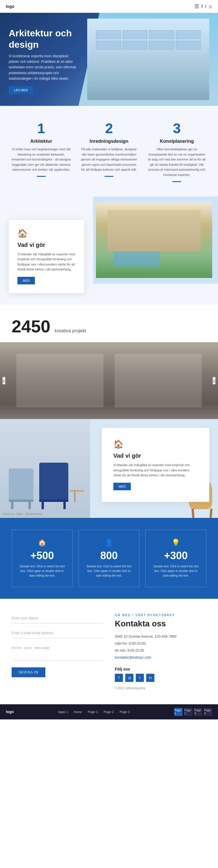  I want to click on feature-desc-3: Våra överskottsplaner ger en övergripand…, so click(177, 162).